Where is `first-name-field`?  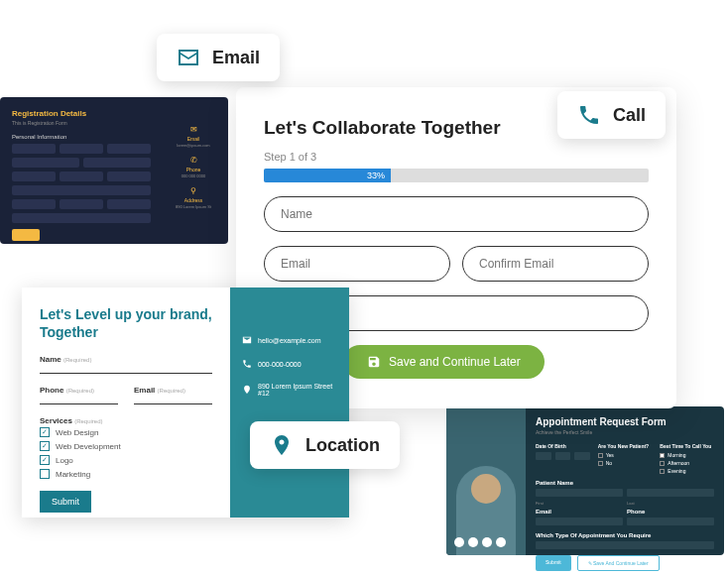 first-name-field is located at coordinates (579, 493).